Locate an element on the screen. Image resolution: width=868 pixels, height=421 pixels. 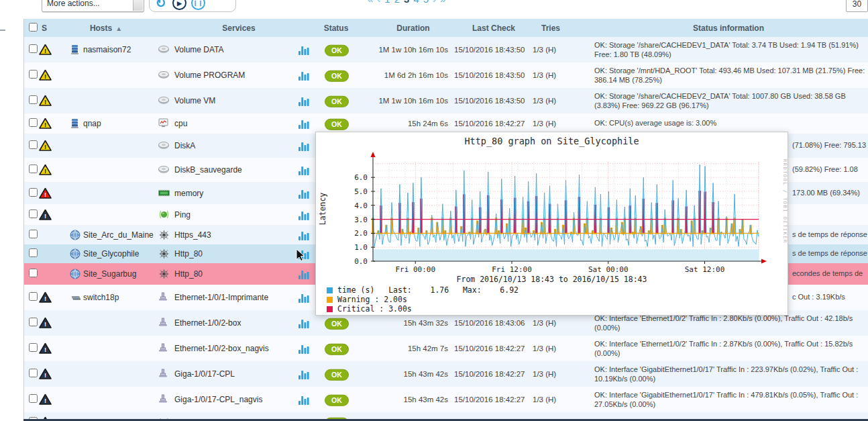
header-duration: Duration is located at coordinates (413, 28).